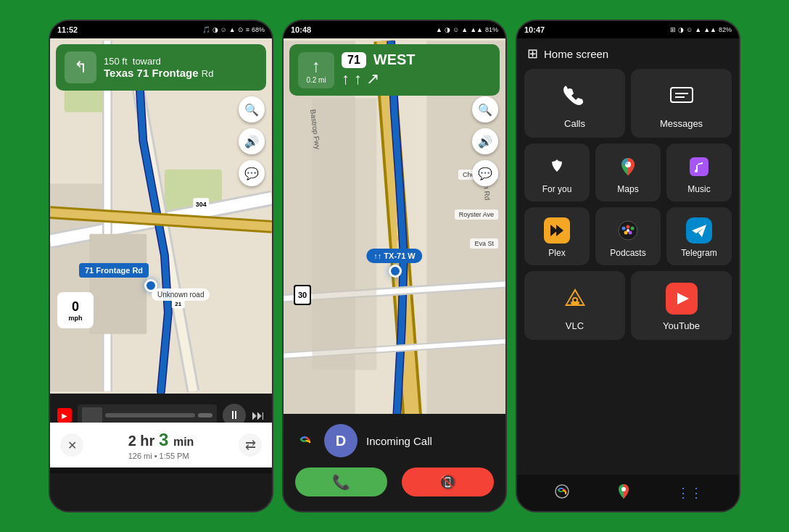 This screenshot has height=532, width=789. I want to click on plex-label: Plex, so click(557, 253).